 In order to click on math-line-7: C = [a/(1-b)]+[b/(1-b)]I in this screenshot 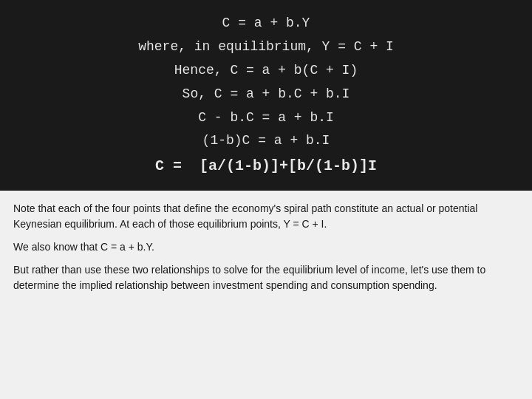, I will do `click(266, 166)`.